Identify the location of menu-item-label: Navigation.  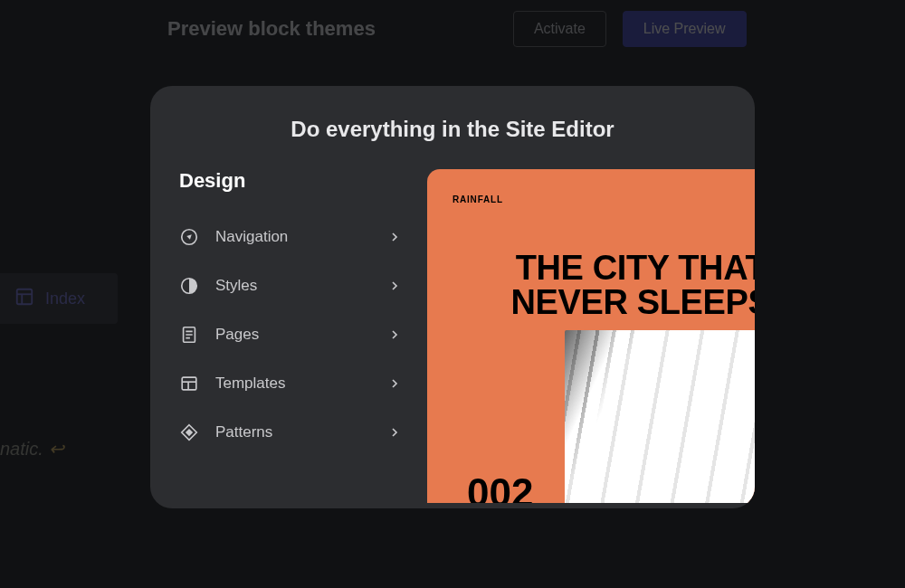
(301, 237).